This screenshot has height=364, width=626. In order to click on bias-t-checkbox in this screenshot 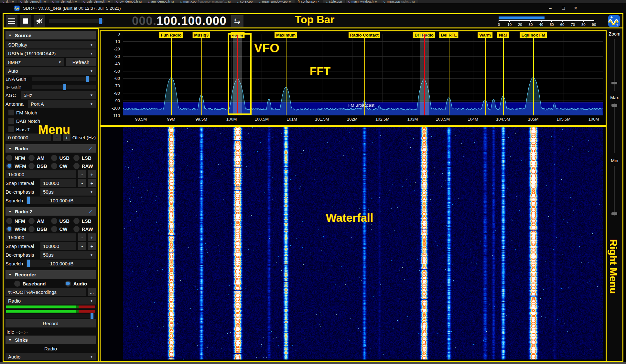, I will do `click(11, 129)`.